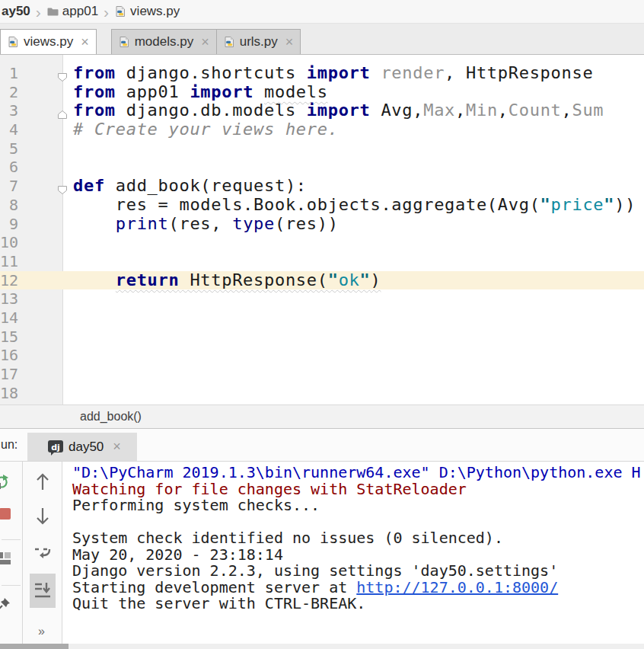  I want to click on console-line, so click(358, 523).